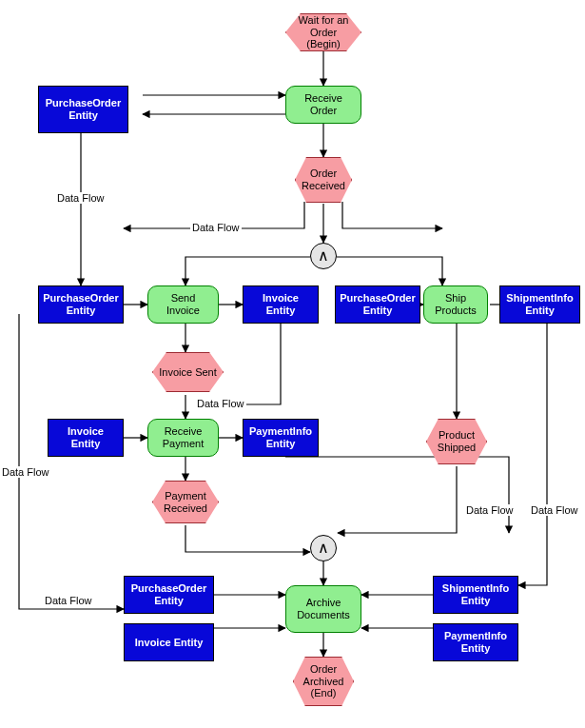  What do you see at coordinates (323, 105) in the screenshot?
I see `activity-label: Receive Order` at bounding box center [323, 105].